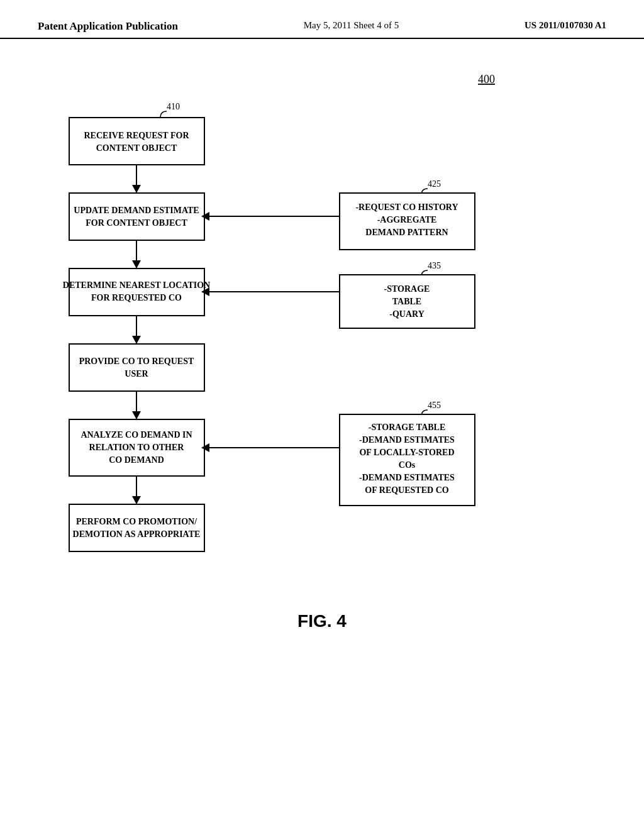 The height and width of the screenshot is (830, 644). Describe the element at coordinates (407, 314) in the screenshot. I see `box-435-text3: -QUARY` at that location.